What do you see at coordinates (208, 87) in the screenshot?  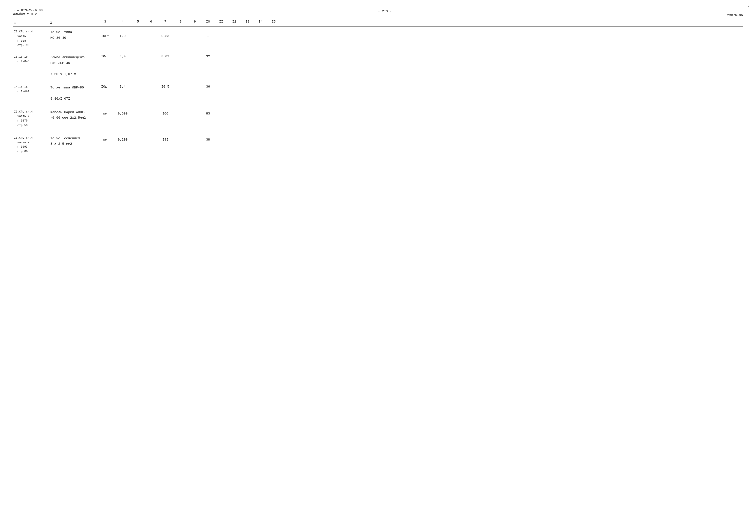 I see `row3-col10: 36` at bounding box center [208, 87].